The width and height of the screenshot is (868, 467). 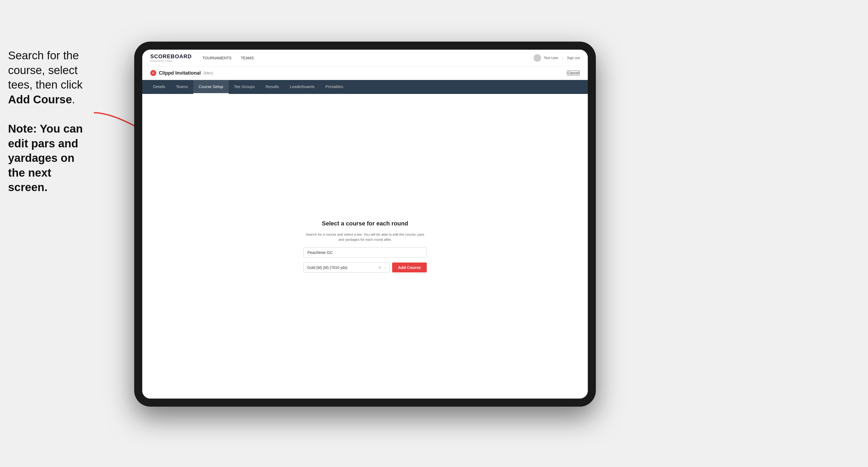 What do you see at coordinates (45, 70) in the screenshot?
I see `annotation-line1: Search for the course, select tees, then…` at bounding box center [45, 70].